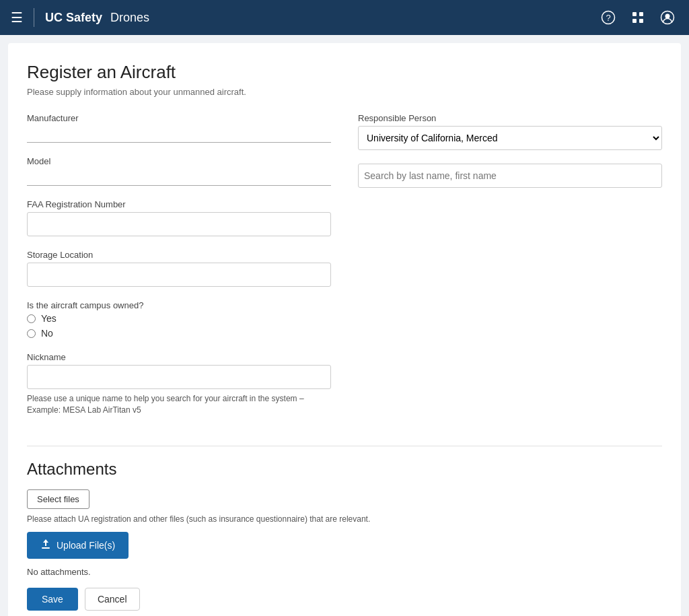  What do you see at coordinates (179, 205) in the screenshot?
I see `faa-label: FAA Registration Number` at bounding box center [179, 205].